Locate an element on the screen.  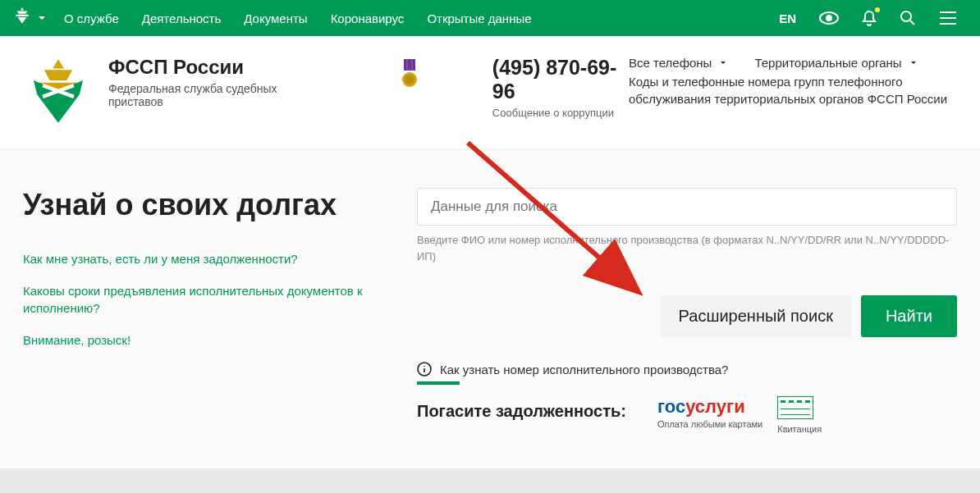
faq-link-3: Внимание, розыск! is located at coordinates (220, 340).